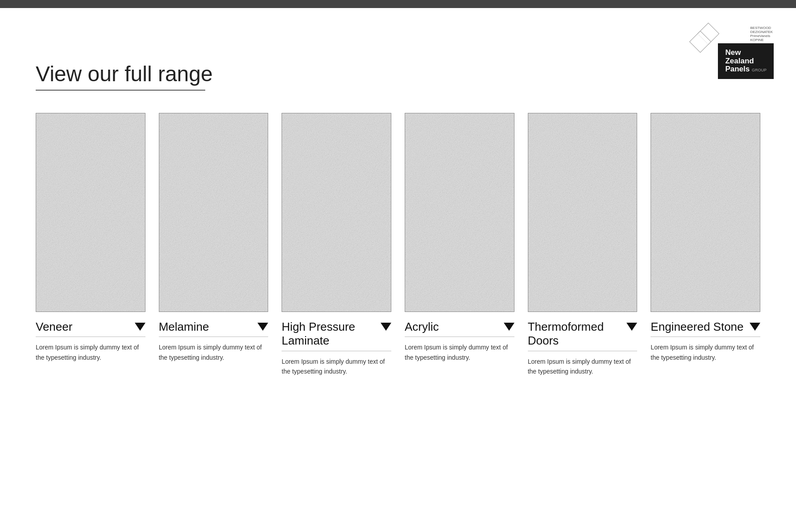 Image resolution: width=796 pixels, height=532 pixels. What do you see at coordinates (583, 334) in the screenshot?
I see `product-title-row-thermoformed-doors: Thermoformed Doors` at bounding box center [583, 334].